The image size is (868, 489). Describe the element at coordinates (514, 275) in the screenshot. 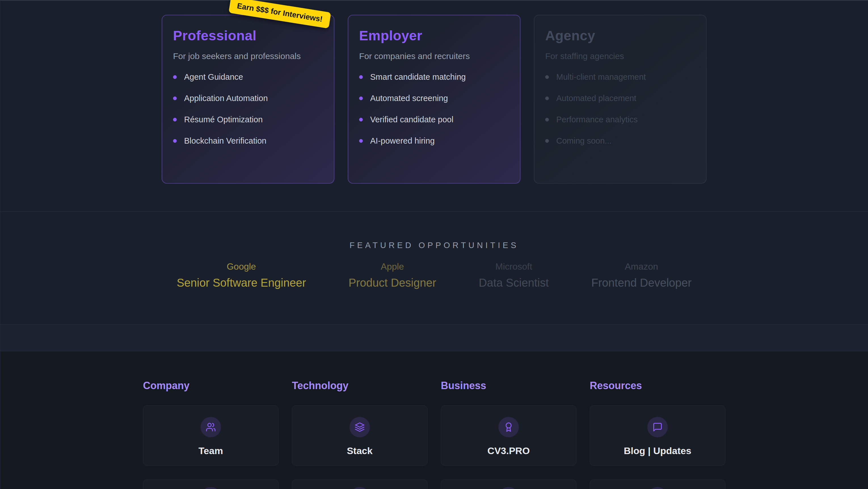

I see `featured-job-microsoft: Microsoft Data Scientist` at that location.